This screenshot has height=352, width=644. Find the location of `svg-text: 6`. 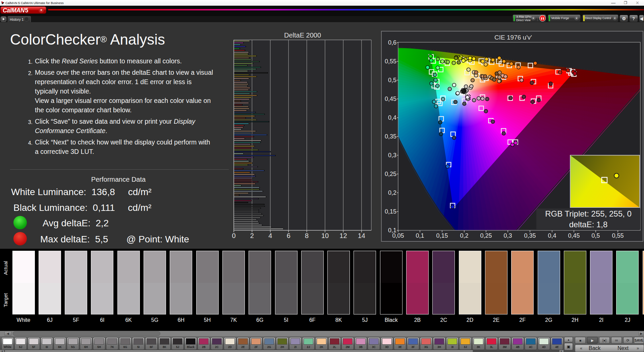

svg-text: 6 is located at coordinates (288, 236).